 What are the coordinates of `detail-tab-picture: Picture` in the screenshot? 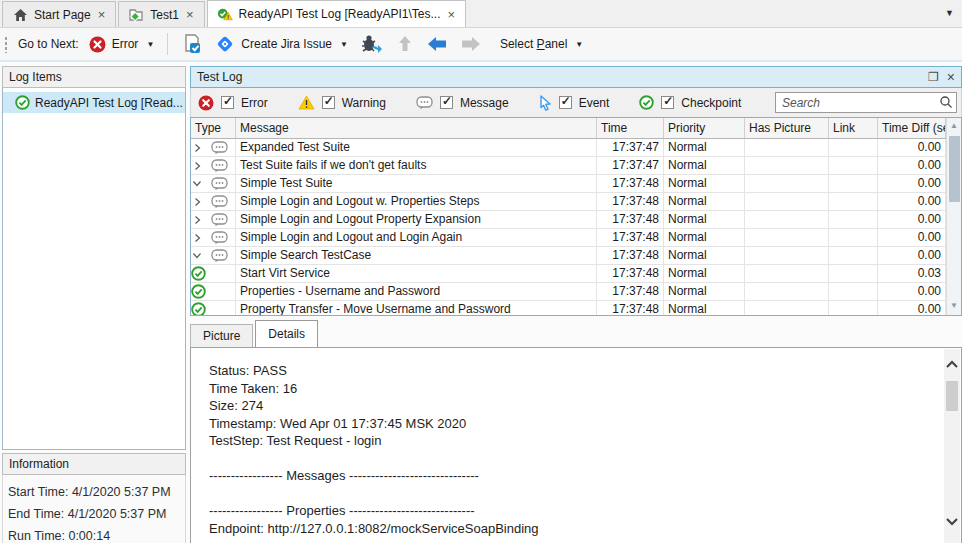 It's located at (222, 336).